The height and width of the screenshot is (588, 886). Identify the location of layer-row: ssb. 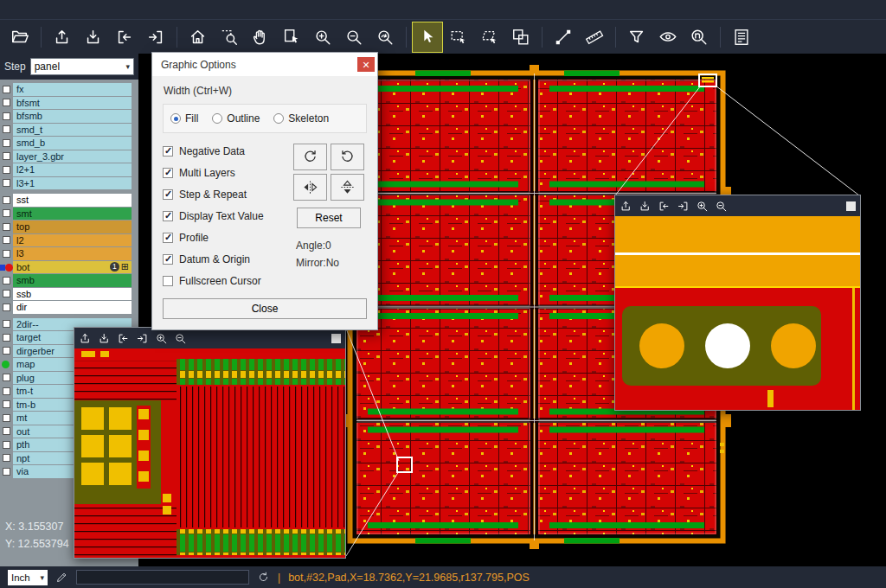
(69, 294).